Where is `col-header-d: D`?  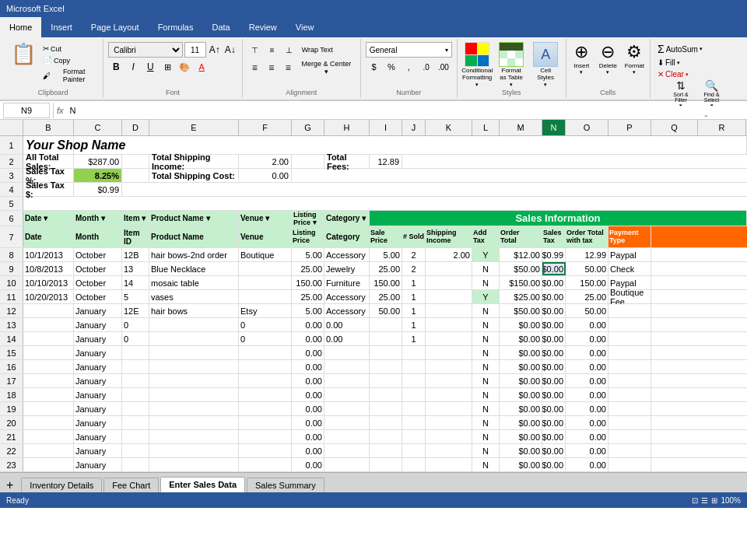 col-header-d: D is located at coordinates (135, 128).